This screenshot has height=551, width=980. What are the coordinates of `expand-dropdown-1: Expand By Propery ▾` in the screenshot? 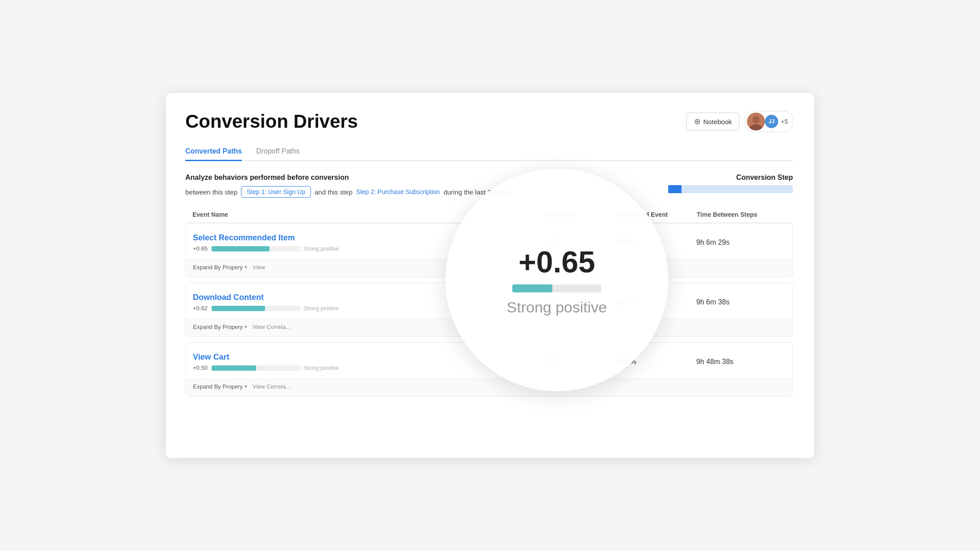 It's located at (220, 267).